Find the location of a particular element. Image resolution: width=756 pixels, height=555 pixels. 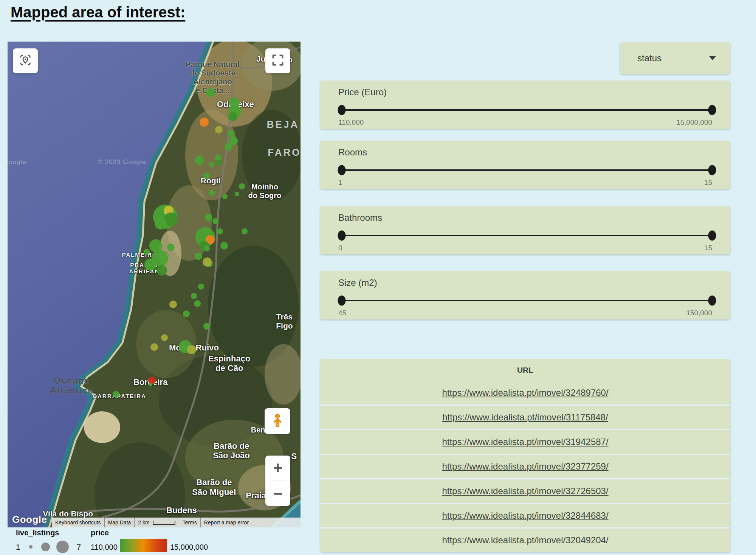

legend-price-title: price is located at coordinates (100, 533).